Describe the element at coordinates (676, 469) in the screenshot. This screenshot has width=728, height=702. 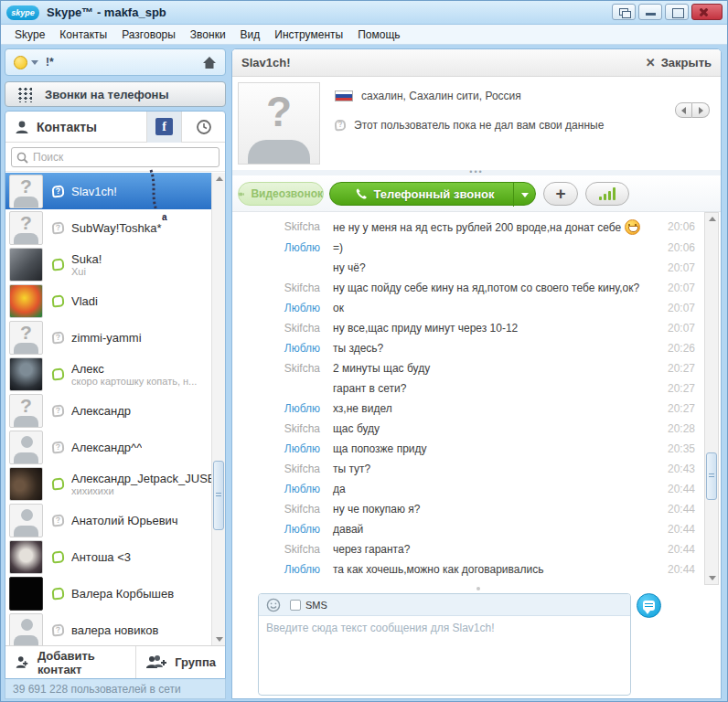
I see `message-time: 20:43` at that location.